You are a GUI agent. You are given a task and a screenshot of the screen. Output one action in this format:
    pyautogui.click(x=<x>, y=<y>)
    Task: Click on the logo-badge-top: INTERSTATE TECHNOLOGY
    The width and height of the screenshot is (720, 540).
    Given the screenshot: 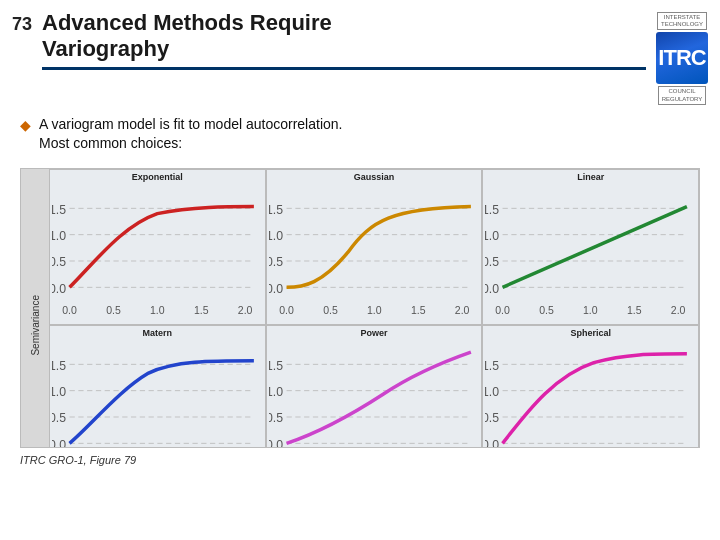 What is the action you would take?
    pyautogui.click(x=682, y=21)
    